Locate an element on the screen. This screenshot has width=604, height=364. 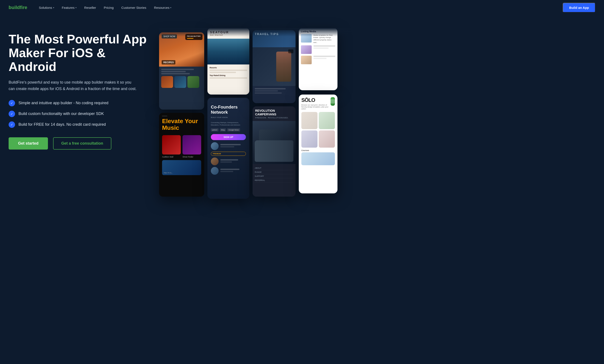
premium-badge: PREMIUM is located at coordinates (228, 154).